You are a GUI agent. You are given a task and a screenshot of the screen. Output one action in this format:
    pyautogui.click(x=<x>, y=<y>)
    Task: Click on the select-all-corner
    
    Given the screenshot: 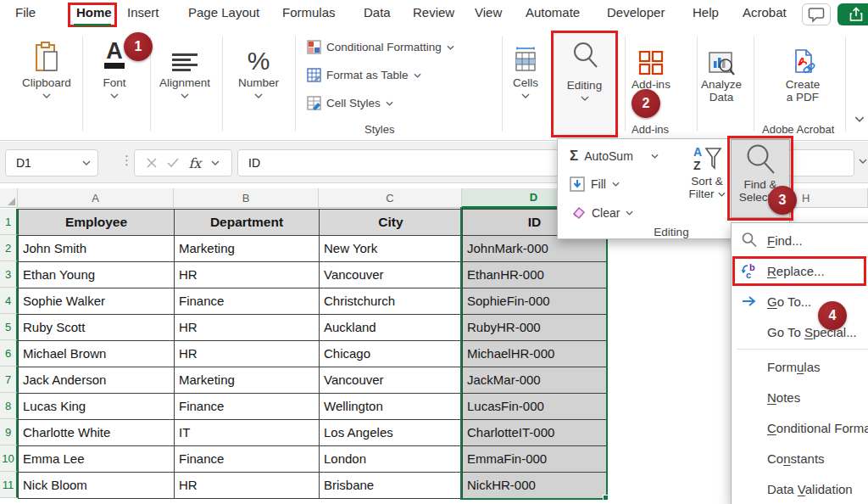 What is the action you would take?
    pyautogui.click(x=8, y=199)
    